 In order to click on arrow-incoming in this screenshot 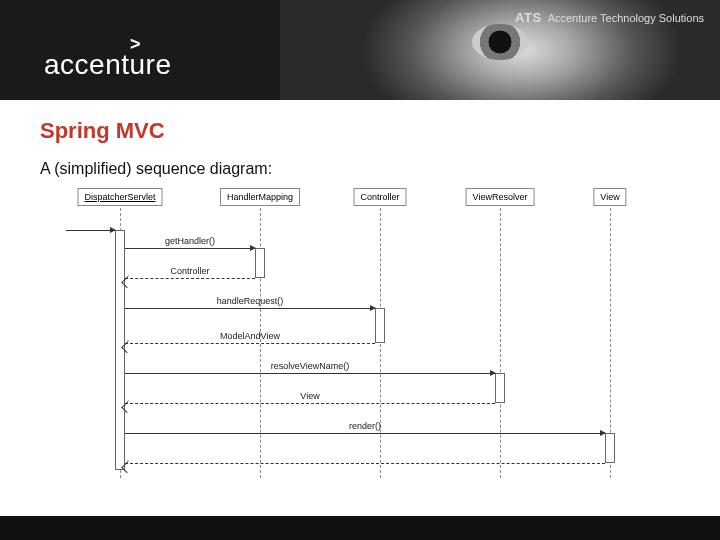, I will do `click(90, 230)`.